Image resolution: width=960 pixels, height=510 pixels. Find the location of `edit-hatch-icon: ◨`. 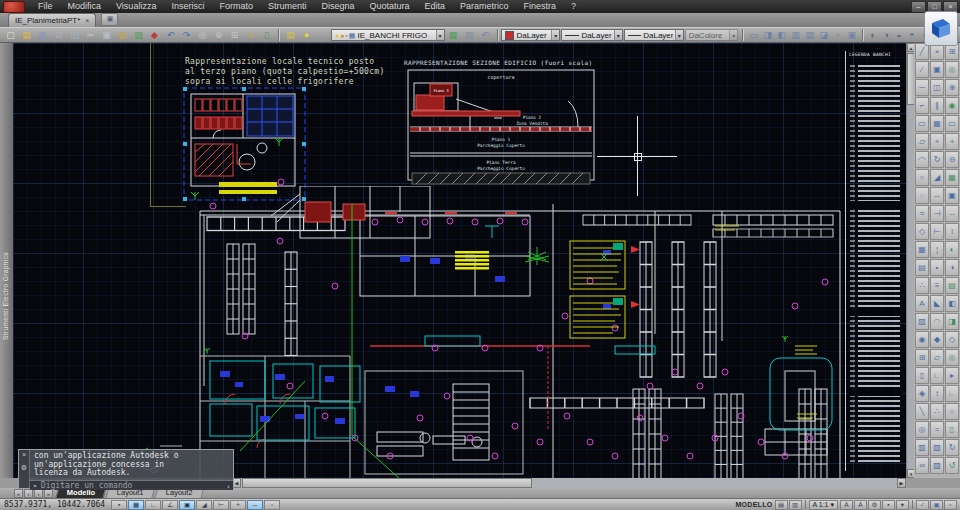

edit-hatch-icon: ◨ is located at coordinates (768, 35).